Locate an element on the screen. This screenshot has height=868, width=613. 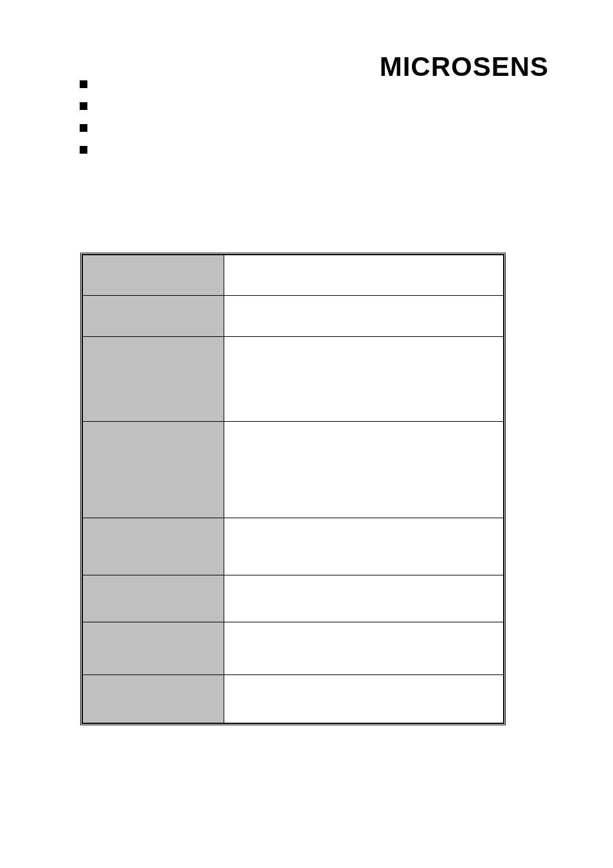
brand-logo: MICROSENS is located at coordinates (464, 67).